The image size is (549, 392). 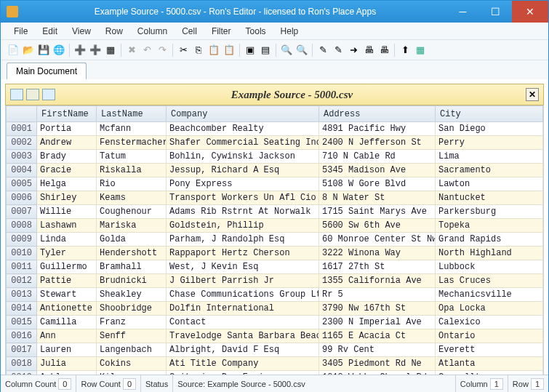 I want to click on cell: Cokins, so click(x=132, y=364).